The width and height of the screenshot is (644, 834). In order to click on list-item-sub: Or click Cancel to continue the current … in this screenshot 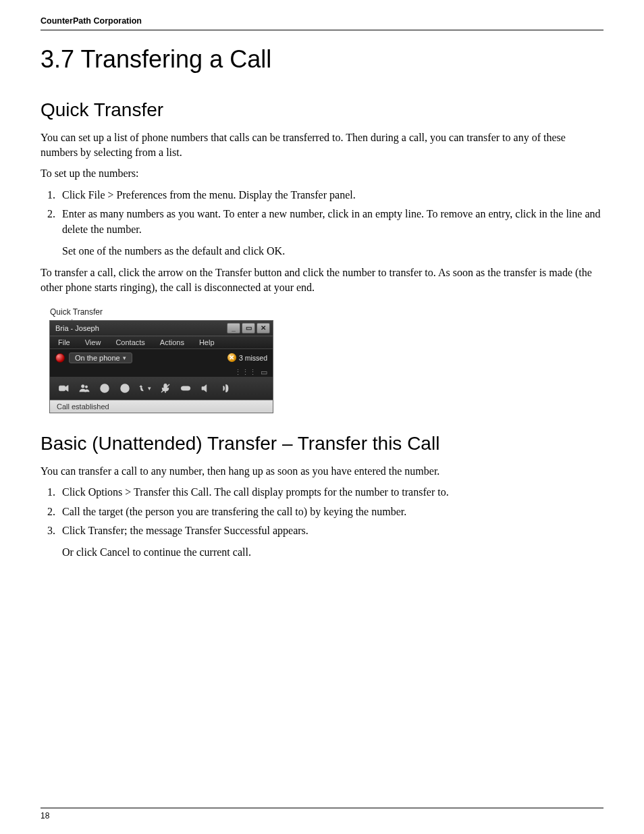, I will do `click(333, 552)`.